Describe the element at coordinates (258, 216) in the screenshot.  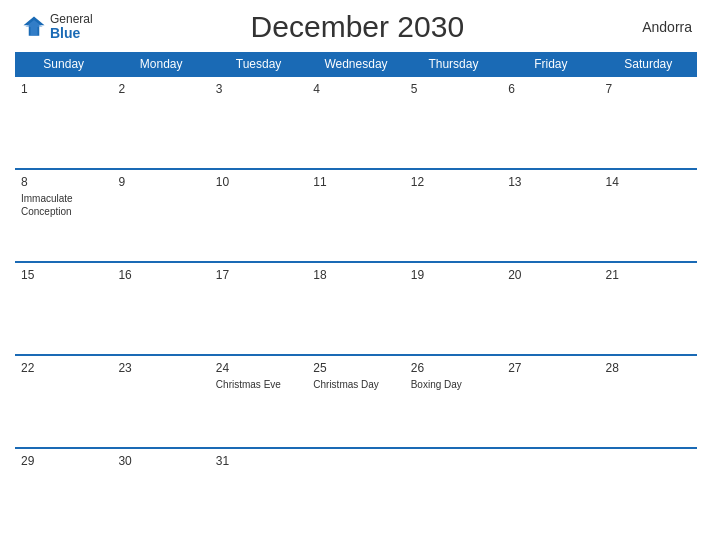
I see `day-cell-10: 10` at that location.